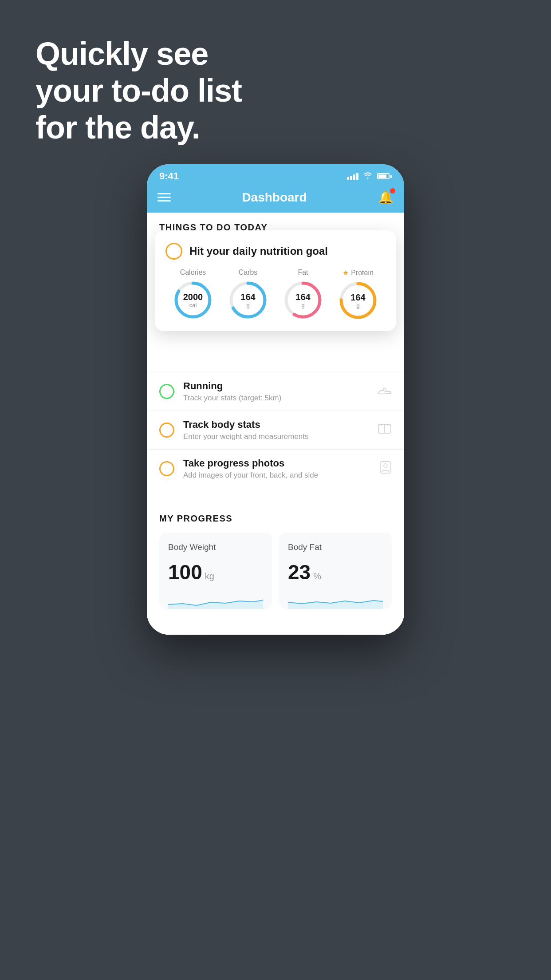 The height and width of the screenshot is (980, 551). I want to click on body-fat-unit: %, so click(317, 576).